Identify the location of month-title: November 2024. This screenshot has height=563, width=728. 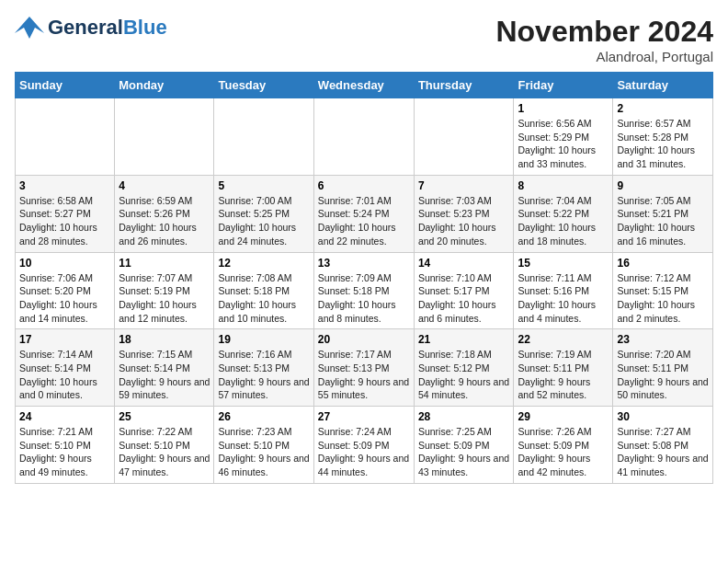
(605, 31).